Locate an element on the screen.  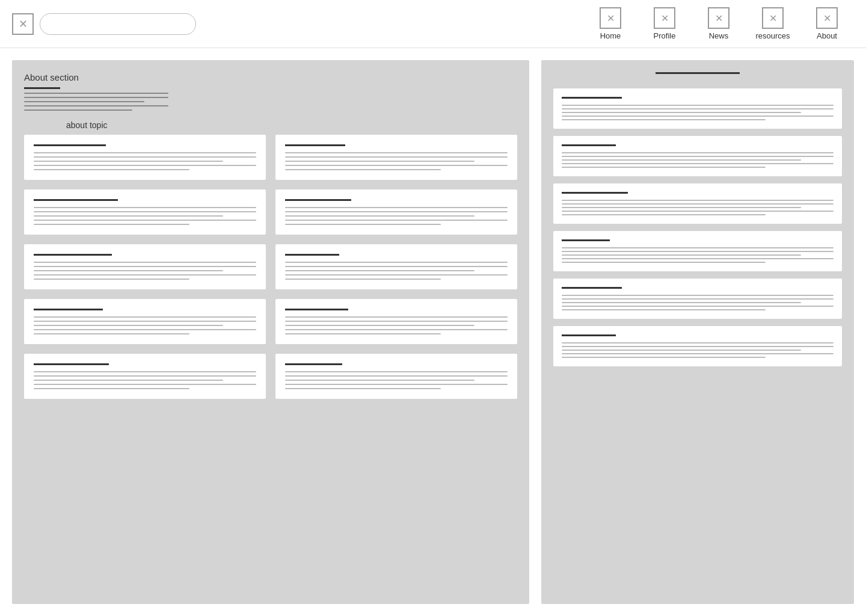
rc-3-title is located at coordinates (595, 192).